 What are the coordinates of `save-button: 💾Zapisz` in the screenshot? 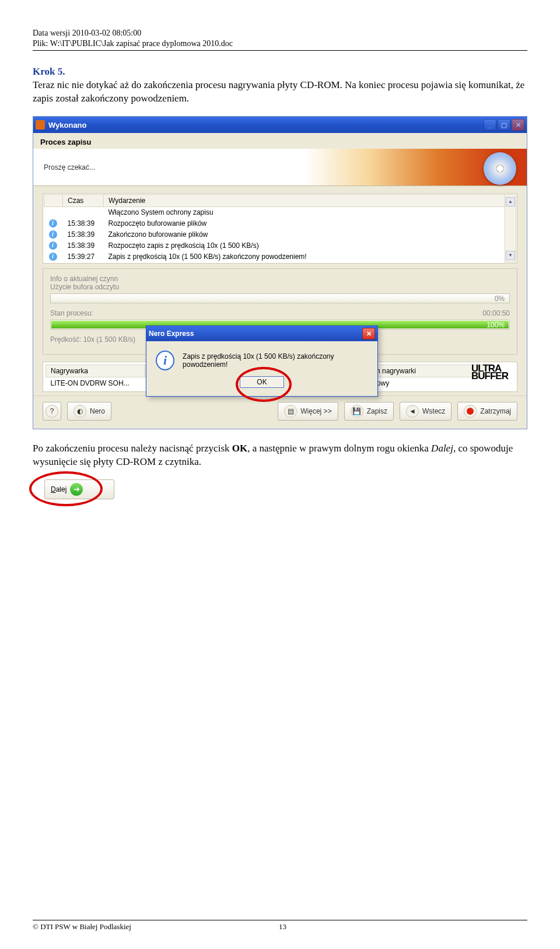 It's located at (369, 411).